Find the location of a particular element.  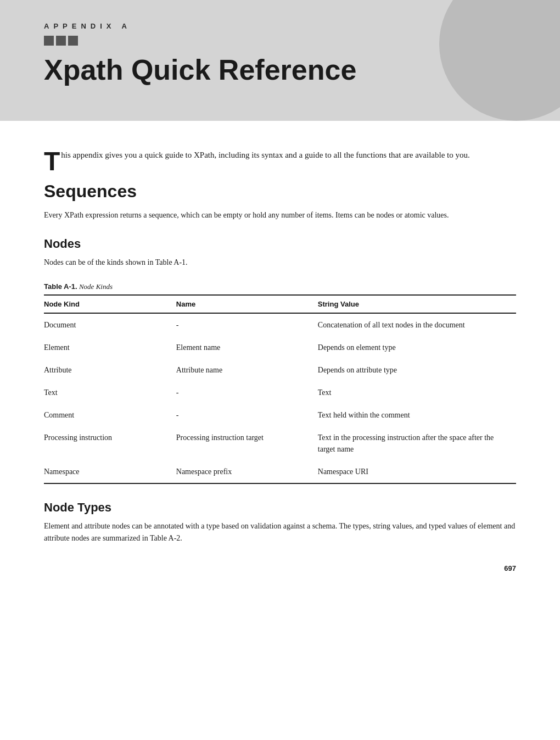

page-number: 697 is located at coordinates (510, 568).